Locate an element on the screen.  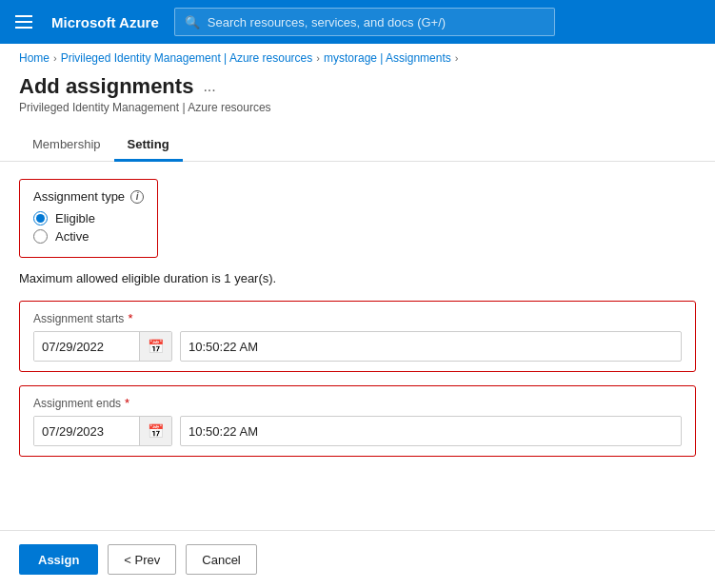
tabs: Membership Setting is located at coordinates (358, 146).